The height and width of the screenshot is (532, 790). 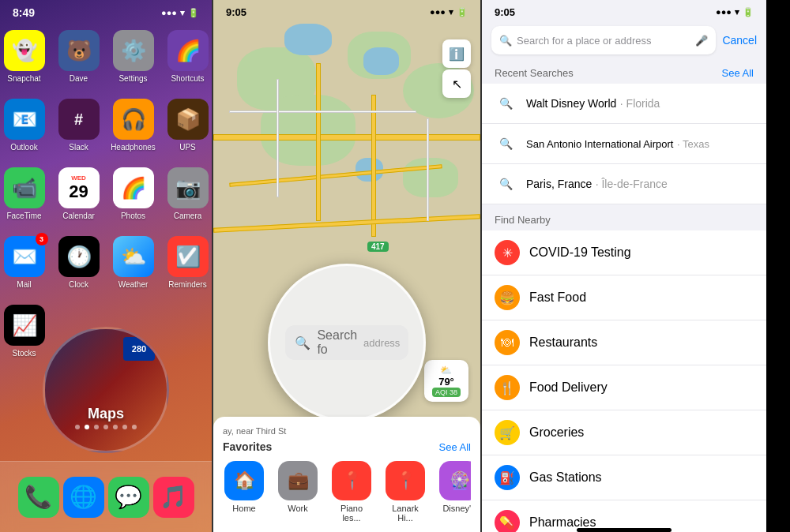 I want to click on food-delivery-icon: 🍴, so click(x=507, y=388).